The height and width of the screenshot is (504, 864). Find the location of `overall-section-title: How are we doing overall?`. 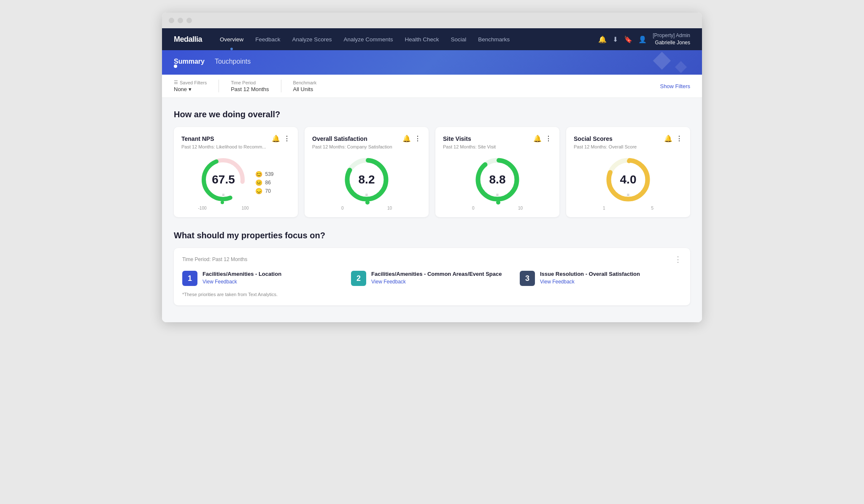

overall-section-title: How are we doing overall? is located at coordinates (432, 115).